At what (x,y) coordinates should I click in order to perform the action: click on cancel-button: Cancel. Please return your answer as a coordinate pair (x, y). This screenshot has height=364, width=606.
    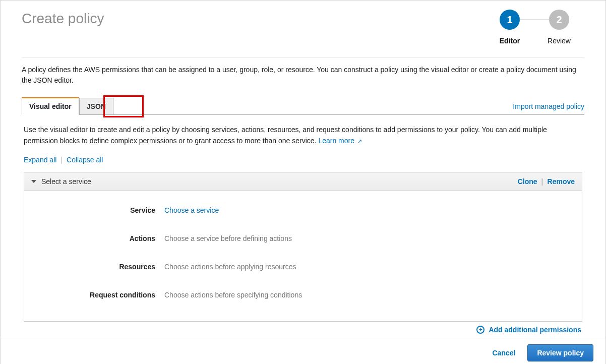
    Looking at the image, I should click on (504, 353).